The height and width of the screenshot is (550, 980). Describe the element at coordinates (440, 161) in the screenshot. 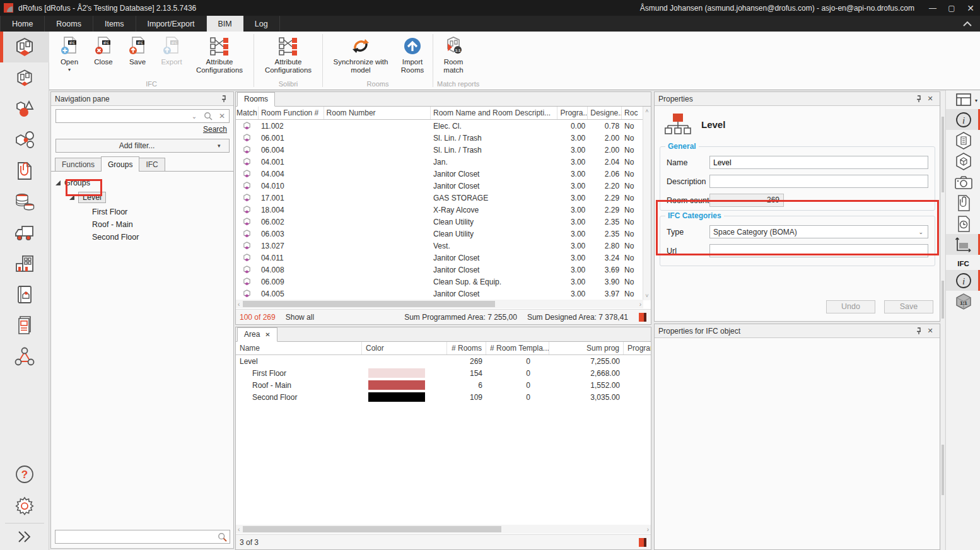

I see `room-row: 04.001 Jan. 3.00 2.04 No` at that location.